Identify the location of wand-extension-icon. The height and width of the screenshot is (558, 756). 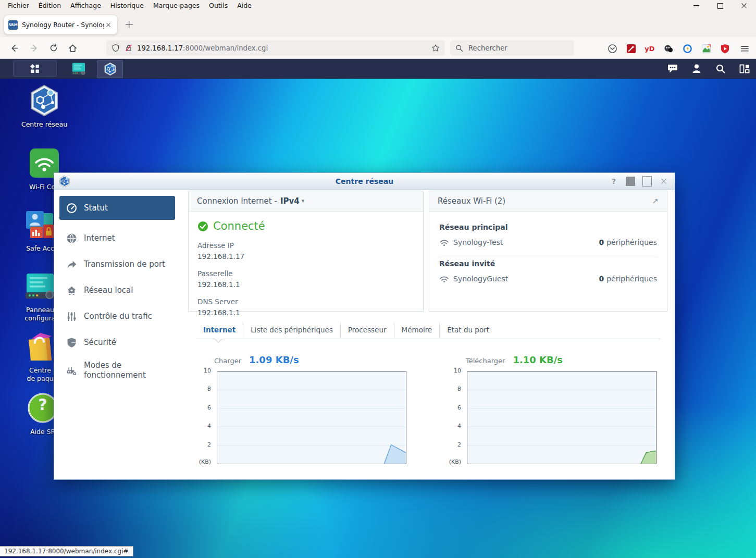
(631, 48).